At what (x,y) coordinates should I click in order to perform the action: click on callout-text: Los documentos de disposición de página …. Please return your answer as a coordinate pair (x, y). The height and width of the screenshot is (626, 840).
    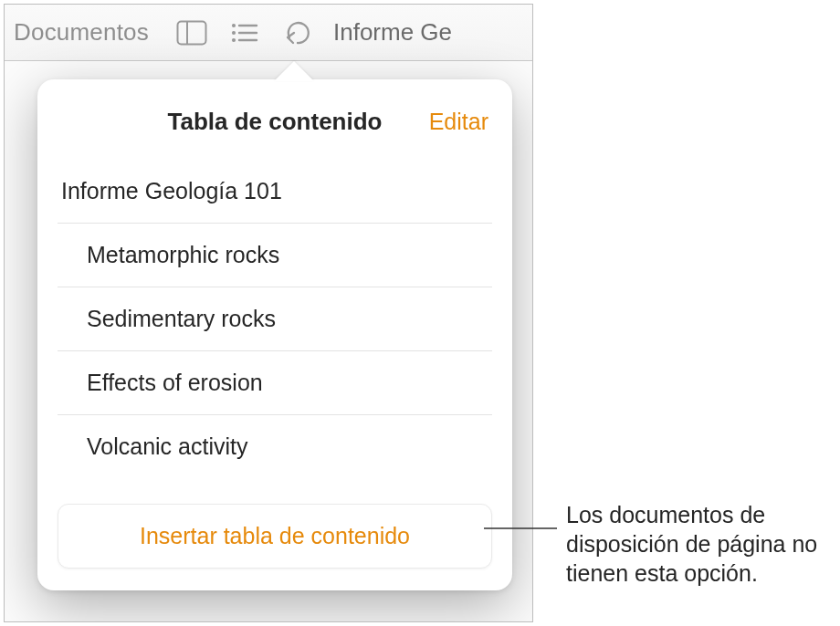
    Looking at the image, I should click on (698, 544).